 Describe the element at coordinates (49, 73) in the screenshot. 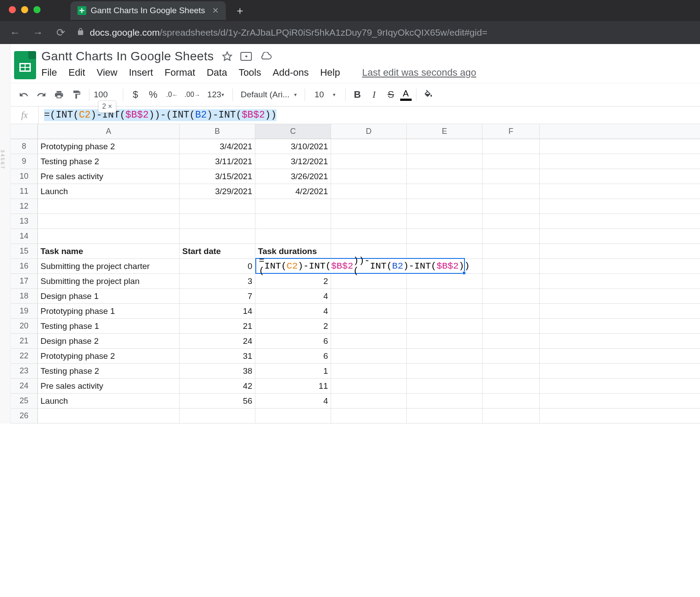

I see `menu-file: File` at that location.